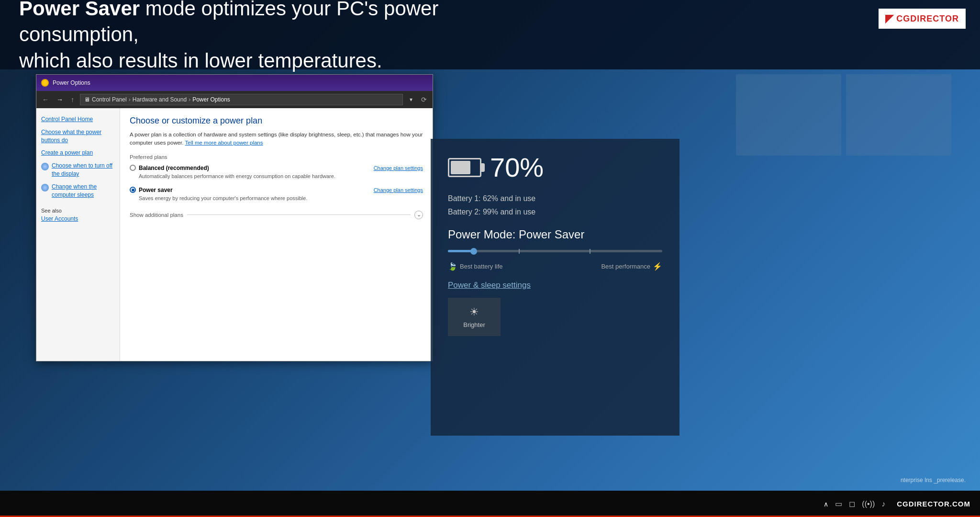 The width and height of the screenshot is (980, 517). What do you see at coordinates (897, 504) in the screenshot?
I see `taskbar-right: ∧ ▭ ◻ ((•)) ♪ CGDIRECTOR.COM` at bounding box center [897, 504].